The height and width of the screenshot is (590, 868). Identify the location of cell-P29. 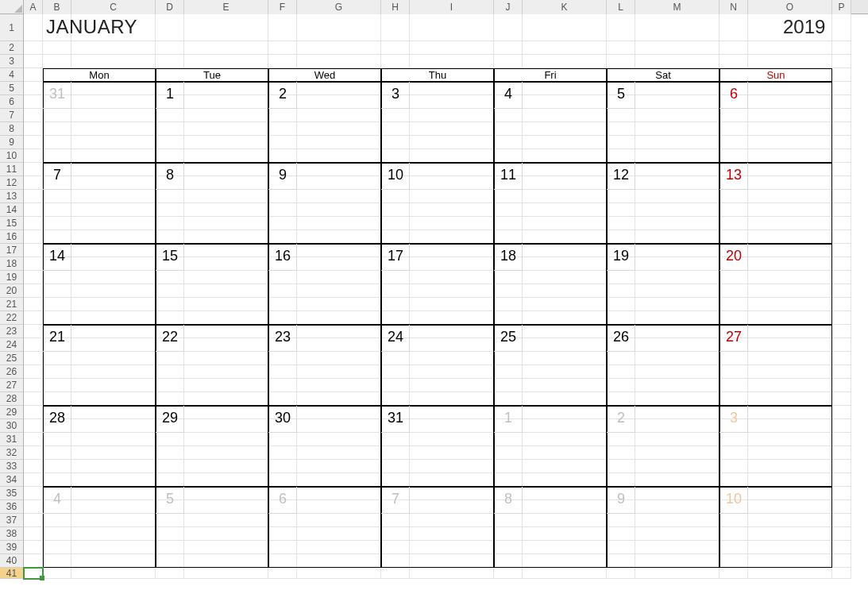
(842, 413).